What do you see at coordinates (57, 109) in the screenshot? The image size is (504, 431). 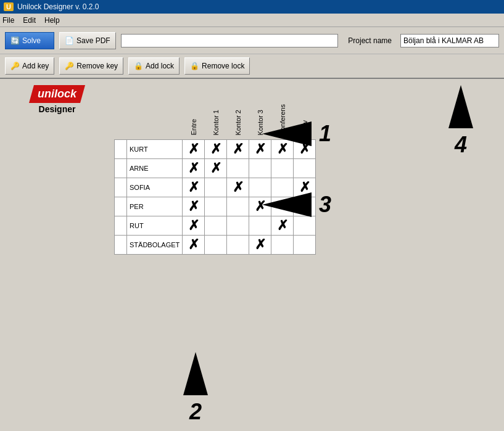 I see `designer-label: Designer` at bounding box center [57, 109].